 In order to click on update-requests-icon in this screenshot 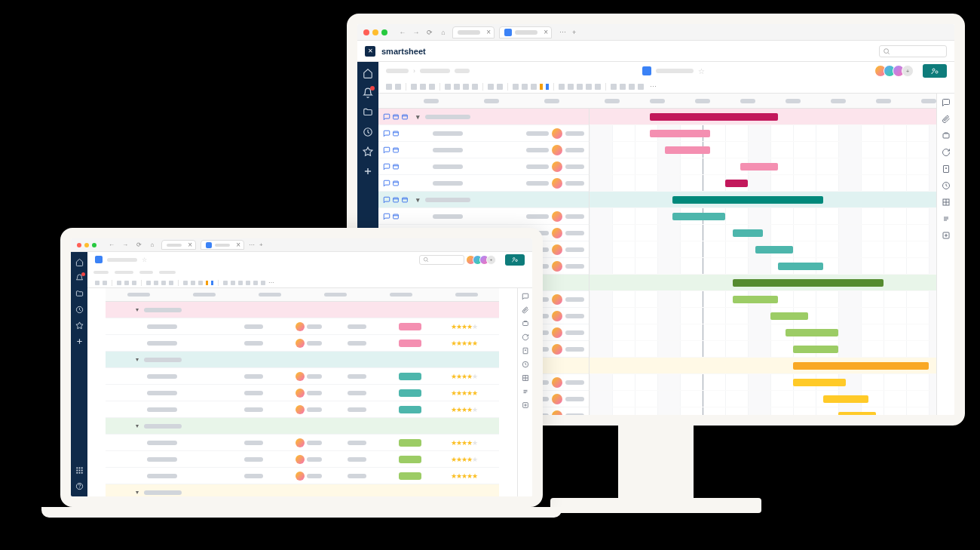, I will do `click(525, 337)`.